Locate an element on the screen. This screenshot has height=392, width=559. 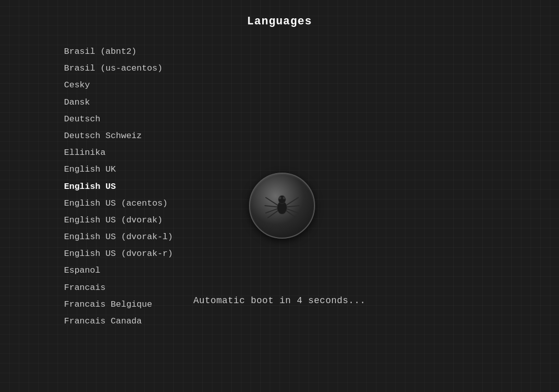
language-item: English UK is located at coordinates (118, 170).